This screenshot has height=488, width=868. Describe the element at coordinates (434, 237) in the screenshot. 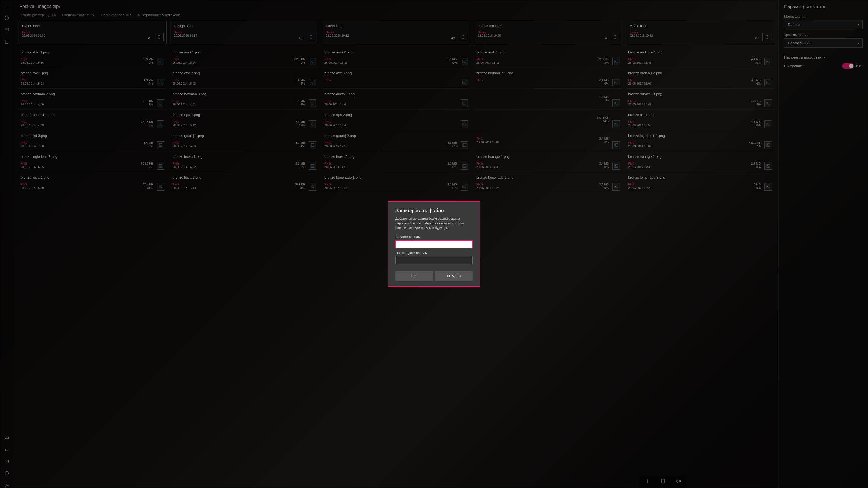

I see `password-label: Введите пароль:` at that location.